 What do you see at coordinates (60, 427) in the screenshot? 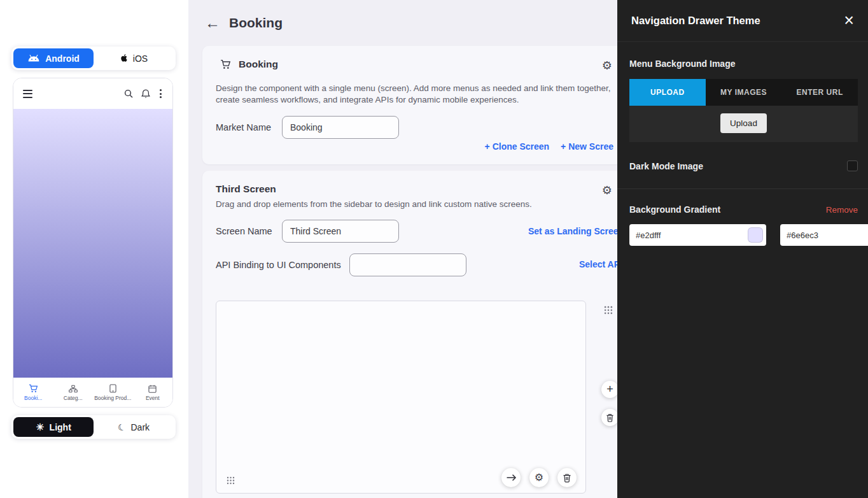
I see `light-mode-label: Light` at bounding box center [60, 427].